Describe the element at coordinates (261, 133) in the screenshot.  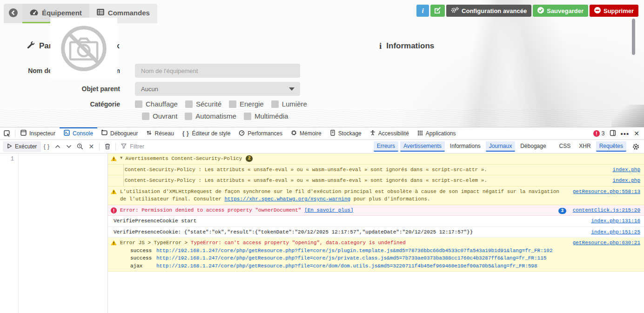
I see `tab-performances: Performances` at that location.